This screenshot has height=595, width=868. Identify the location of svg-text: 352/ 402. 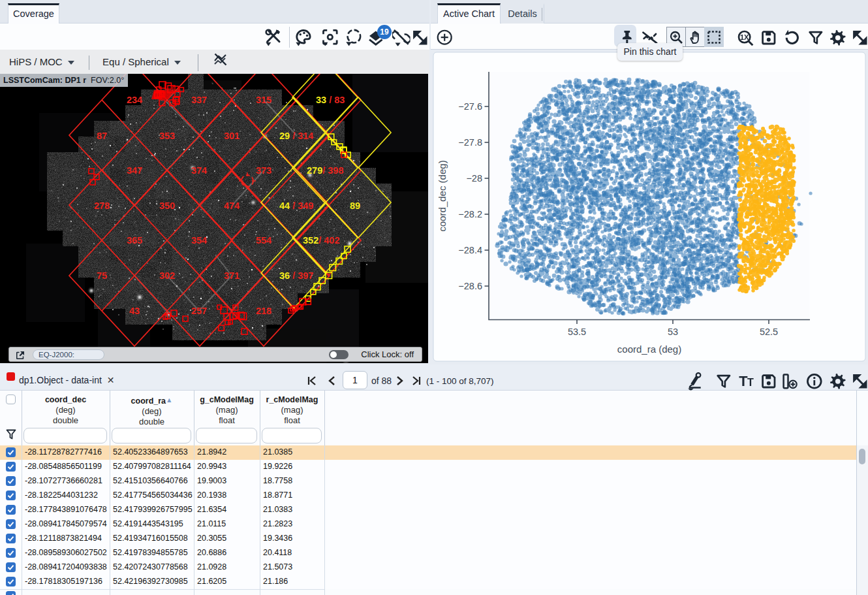
(321, 240).